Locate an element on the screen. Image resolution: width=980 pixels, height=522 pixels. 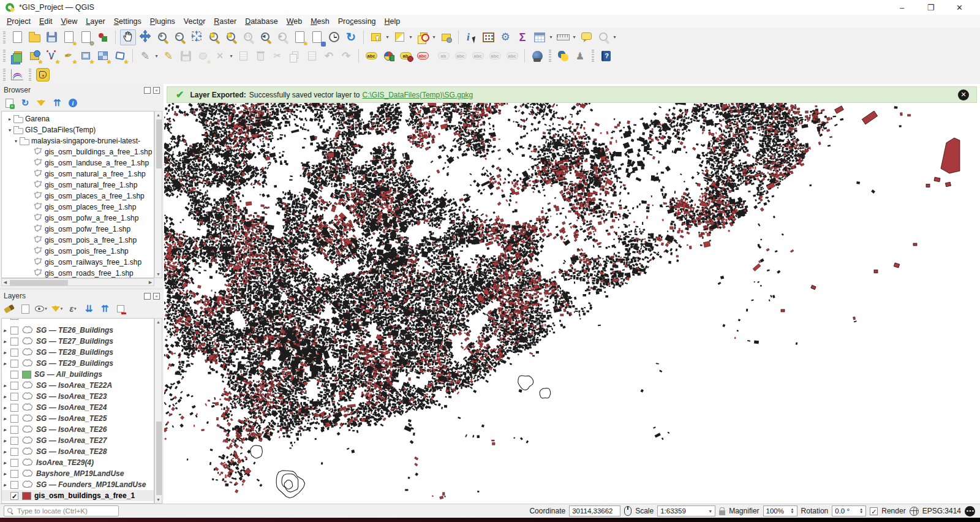
modify-attributes-icon is located at coordinates (243, 56).